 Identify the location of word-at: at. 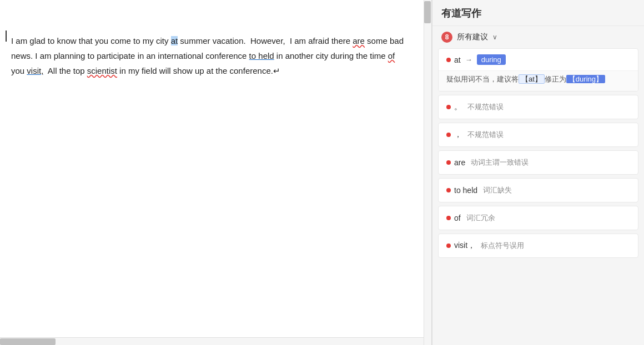
(174, 41).